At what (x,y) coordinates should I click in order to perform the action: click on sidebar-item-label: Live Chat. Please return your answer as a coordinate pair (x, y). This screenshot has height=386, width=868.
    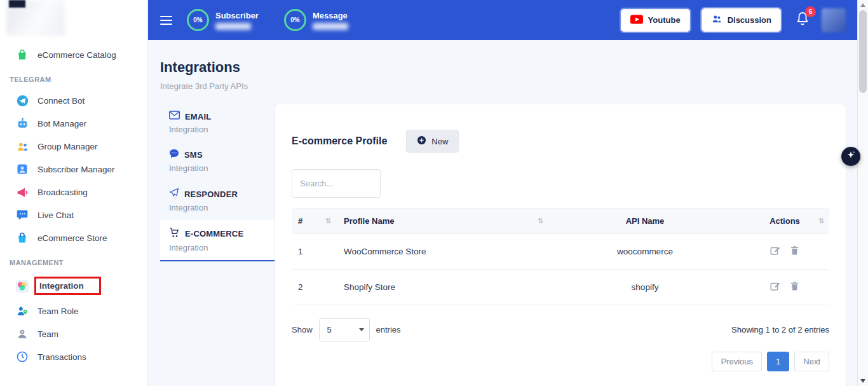
    Looking at the image, I should click on (56, 215).